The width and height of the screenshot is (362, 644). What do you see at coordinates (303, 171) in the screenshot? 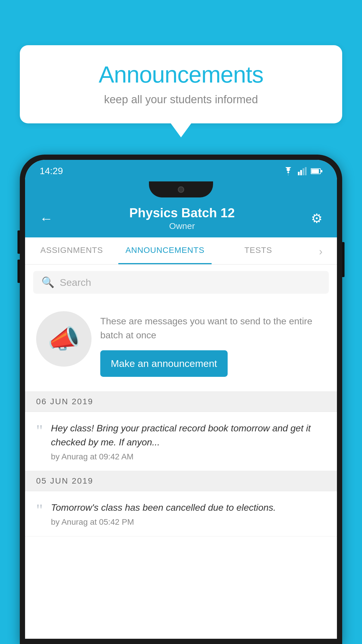
I see `status-icons` at bounding box center [303, 171].